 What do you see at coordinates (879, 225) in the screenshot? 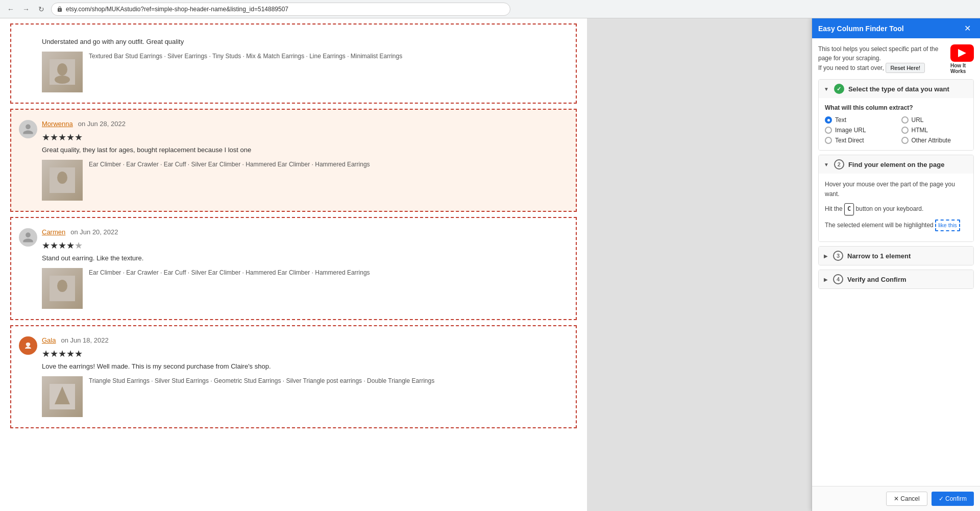
I see `step2-highlight-text: The selected element will be highlighted` at bounding box center [879, 225].